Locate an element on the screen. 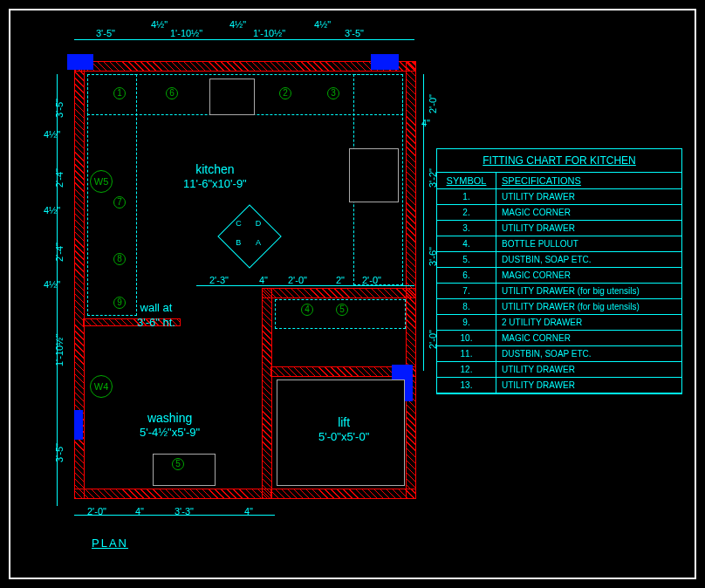  chart-row-spec: 2 UTILITY DRAWER is located at coordinates (589, 323).